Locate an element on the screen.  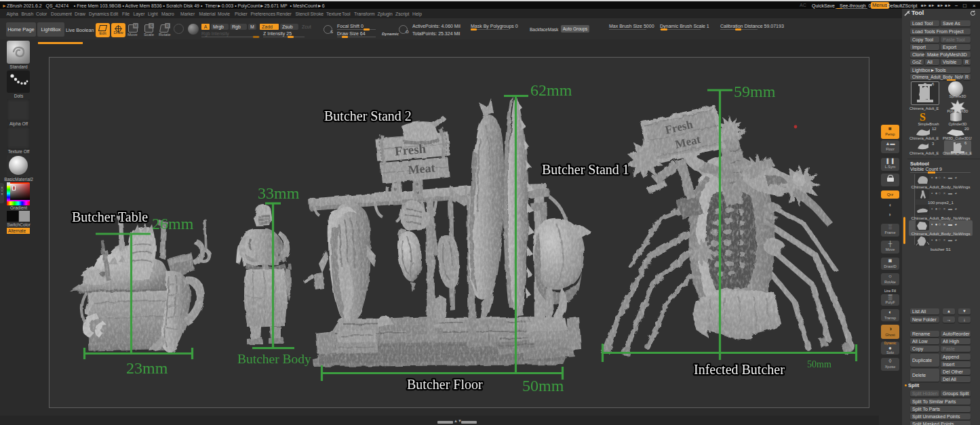
svg-text: Butcher Floor is located at coordinates (445, 384).